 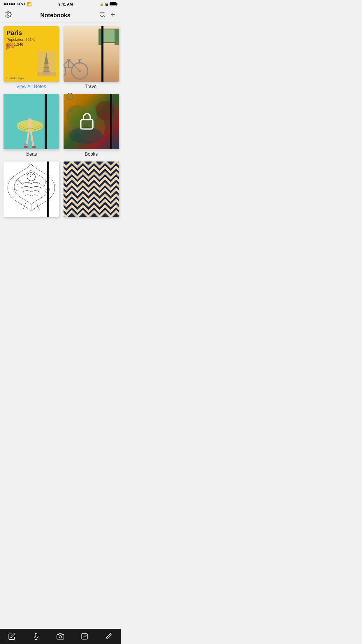 What do you see at coordinates (14, 4) in the screenshot?
I see `dot5` at bounding box center [14, 4].